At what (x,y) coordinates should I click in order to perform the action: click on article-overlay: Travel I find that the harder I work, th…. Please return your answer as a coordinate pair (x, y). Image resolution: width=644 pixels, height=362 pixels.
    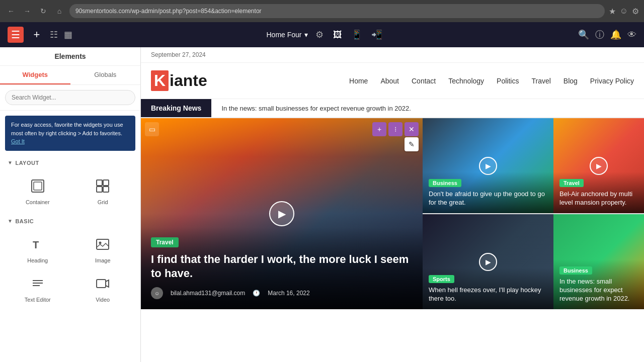
    Looking at the image, I should click on (282, 268).